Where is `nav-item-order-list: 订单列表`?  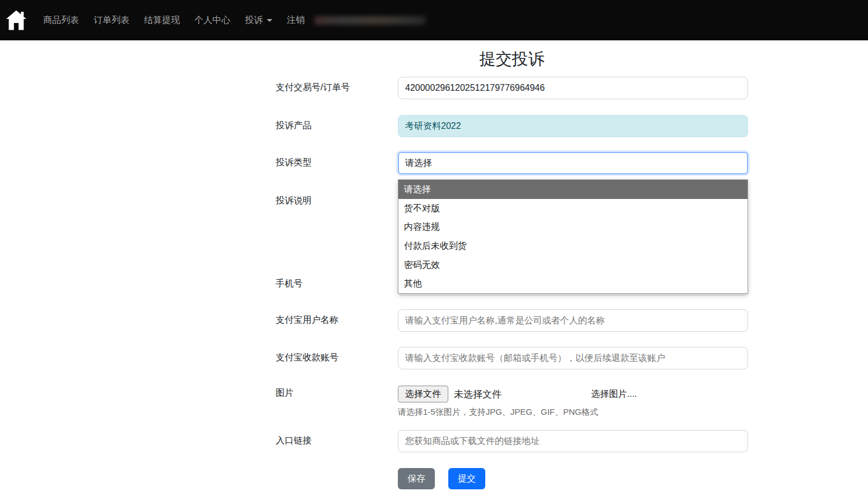
nav-item-order-list: 订单列表 is located at coordinates (112, 20).